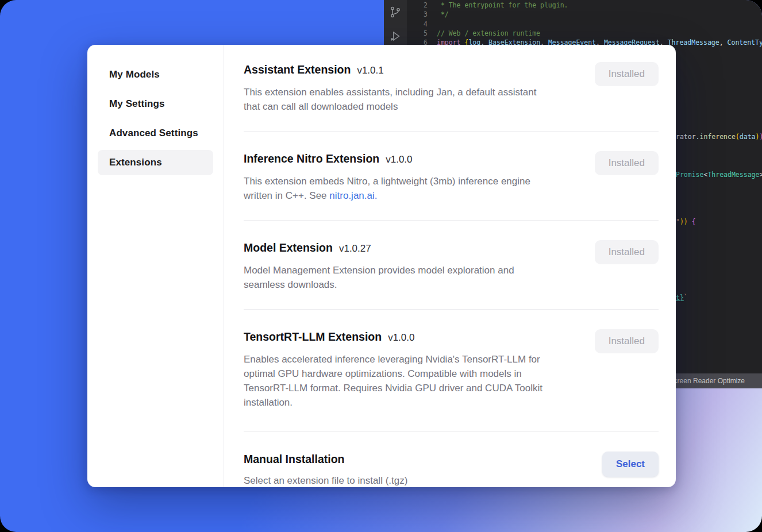 The height and width of the screenshot is (532, 762). What do you see at coordinates (451, 460) in the screenshot?
I see `extension-row: Manual InstallationSelect an extension f…` at bounding box center [451, 460].